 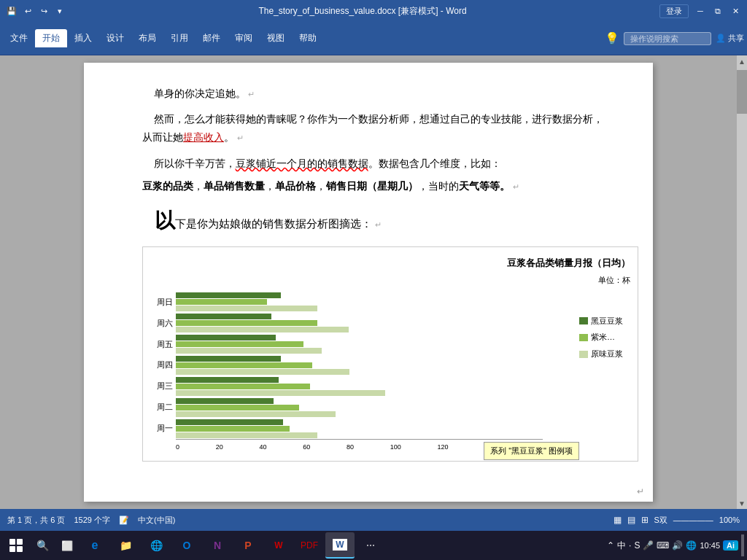 I want to click on legend-purple: 紫米…, so click(x=601, y=338).